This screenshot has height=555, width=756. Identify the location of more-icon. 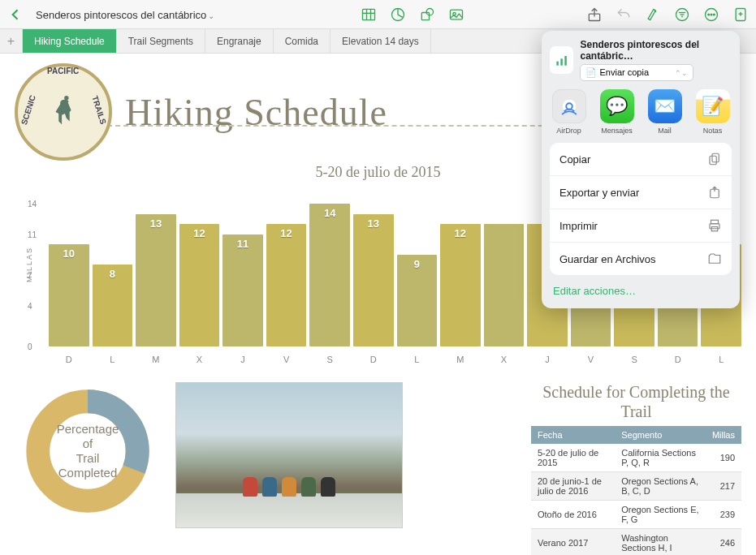
(711, 15).